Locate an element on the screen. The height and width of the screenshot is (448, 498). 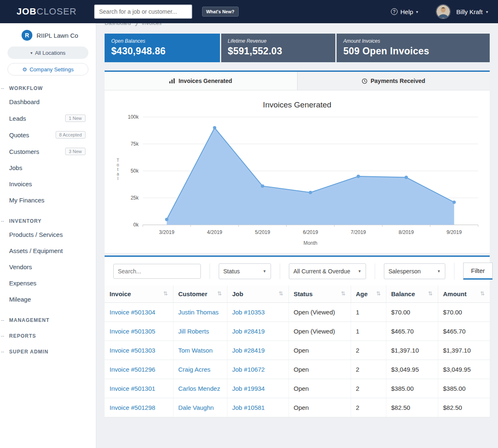
table-row: Invoice #501304Justin ThomasJob #10353Op… is located at coordinates (297, 312).